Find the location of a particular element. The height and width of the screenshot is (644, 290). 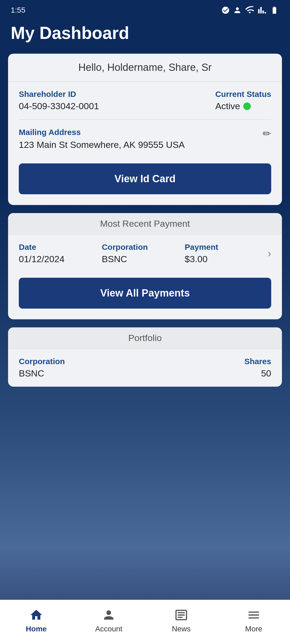

mailing-address-value: 123 Main St Somewhere, AK 99555 USA is located at coordinates (102, 145).